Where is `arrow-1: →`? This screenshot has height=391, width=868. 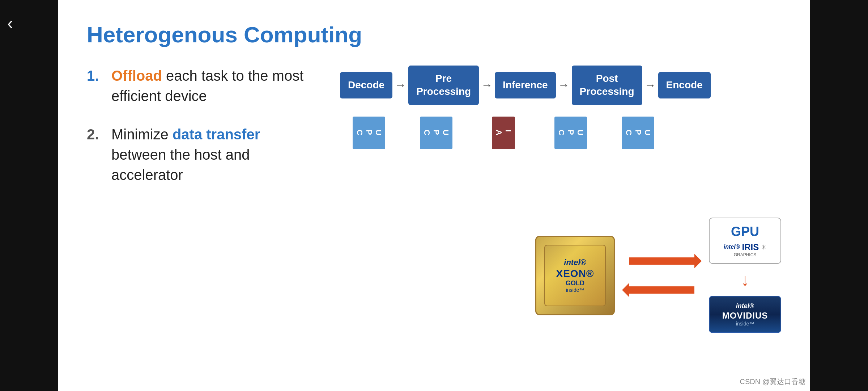
arrow-1: → is located at coordinates (400, 85).